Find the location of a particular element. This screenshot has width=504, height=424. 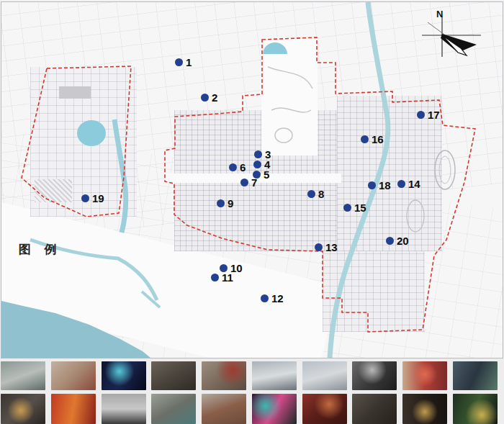

temple-entrance-photo is located at coordinates (73, 376).